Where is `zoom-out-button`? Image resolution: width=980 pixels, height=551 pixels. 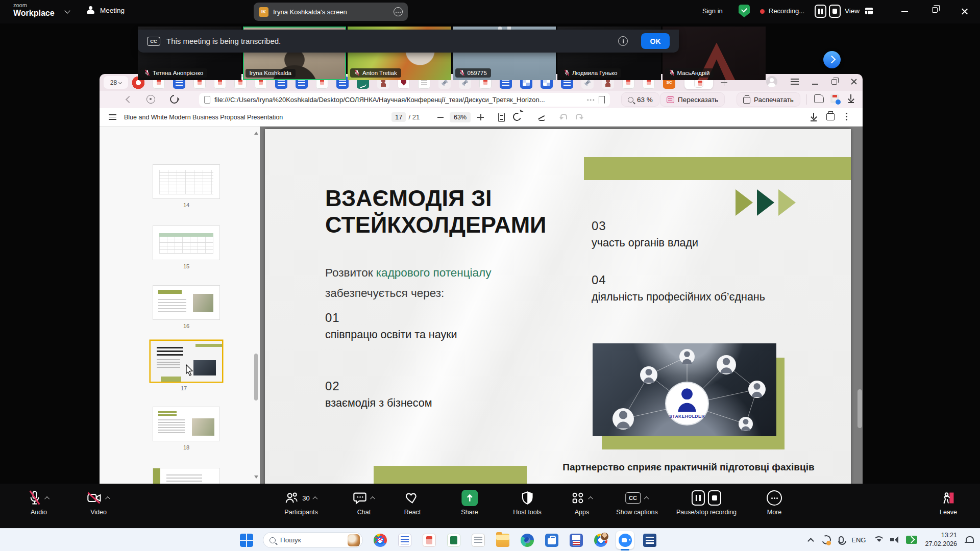
zoom-out-button is located at coordinates (440, 117).